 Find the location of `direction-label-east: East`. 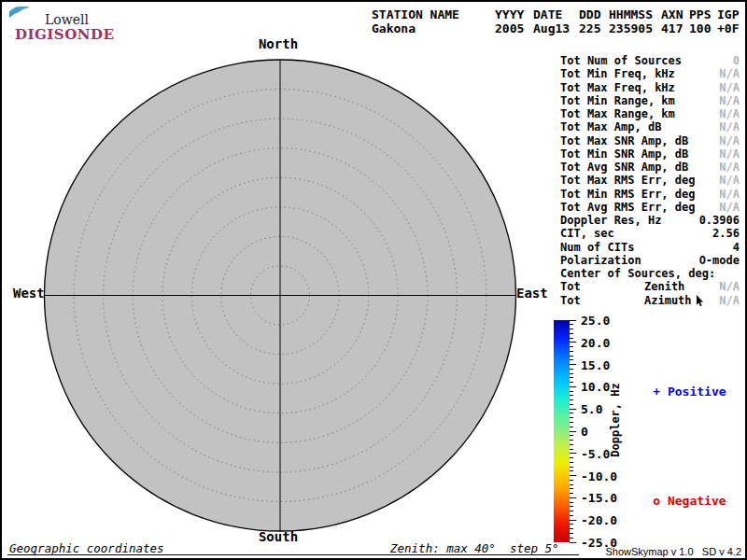

direction-label-east: East is located at coordinates (532, 293).